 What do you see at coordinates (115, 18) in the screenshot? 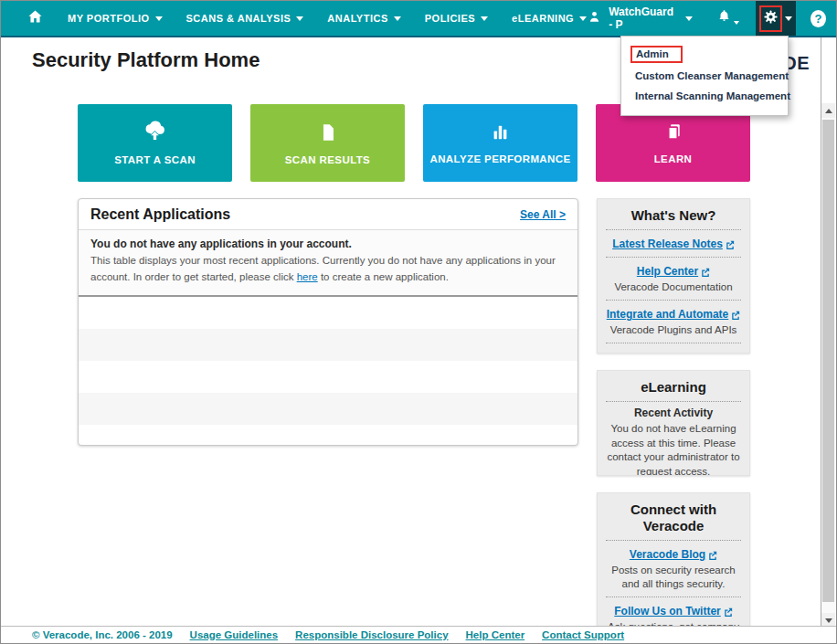
I see `nav-my-portfolio: MY PORTFOLIO` at bounding box center [115, 18].